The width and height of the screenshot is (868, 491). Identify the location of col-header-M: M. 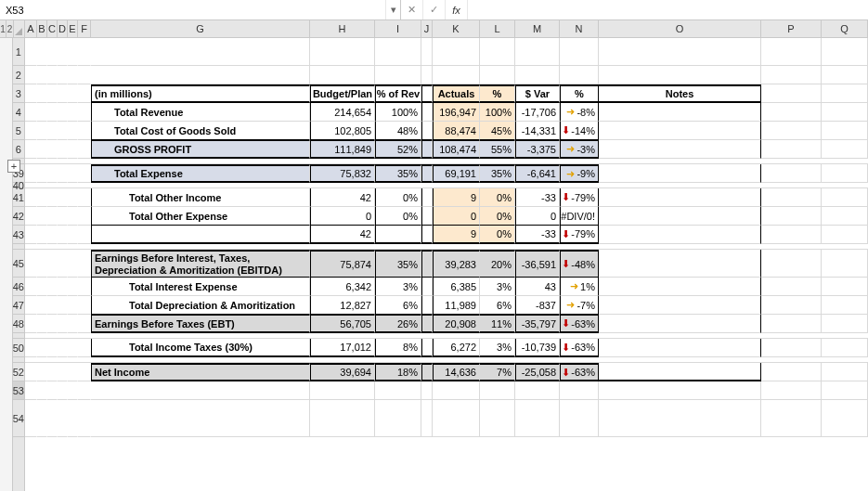
(538, 29).